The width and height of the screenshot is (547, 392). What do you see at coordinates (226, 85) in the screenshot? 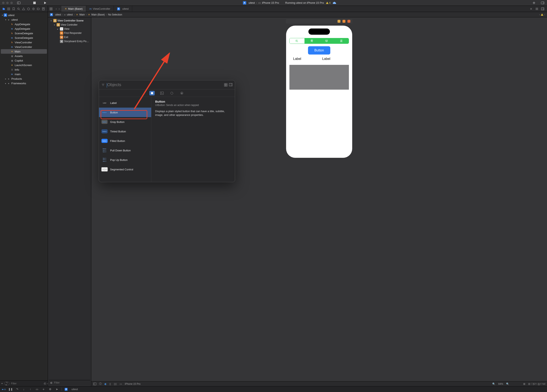
I see `grid-view-icon` at bounding box center [226, 85].